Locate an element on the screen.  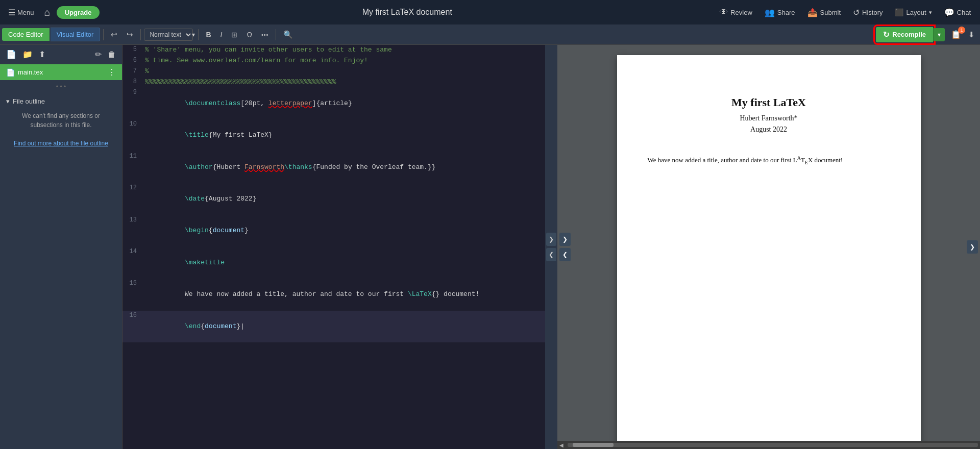
code-editor-tab: Code Editor is located at coordinates (26, 35).